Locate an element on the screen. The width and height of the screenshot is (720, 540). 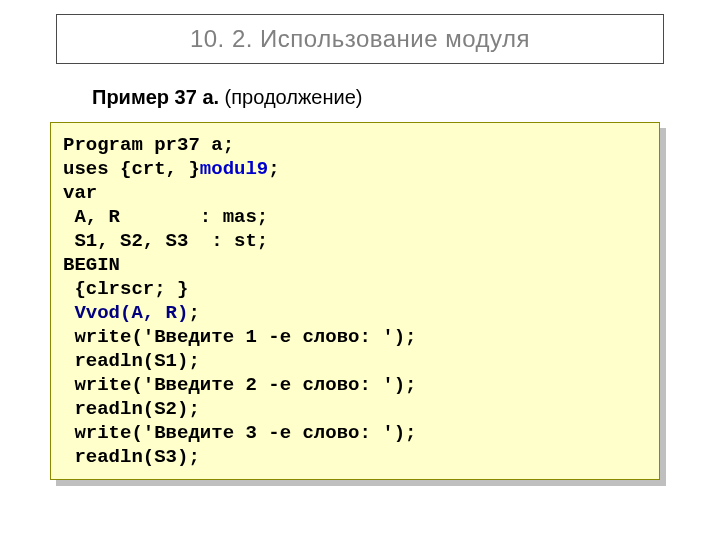
code-line: A, R : mas; is located at coordinates (166, 217).